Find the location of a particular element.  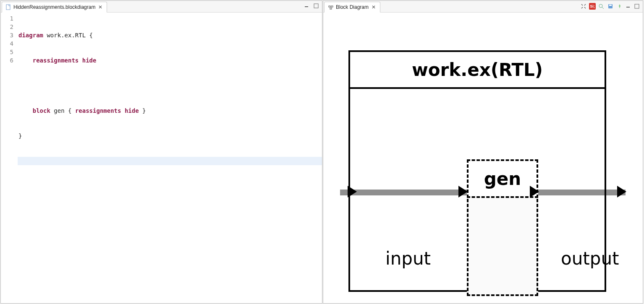

module-title: work.ex(RTL) is located at coordinates (477, 70).